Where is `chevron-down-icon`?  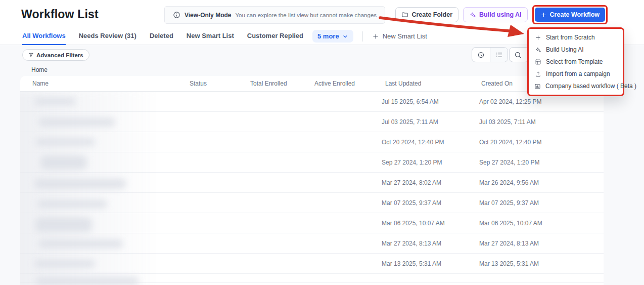 chevron-down-icon is located at coordinates (345, 36).